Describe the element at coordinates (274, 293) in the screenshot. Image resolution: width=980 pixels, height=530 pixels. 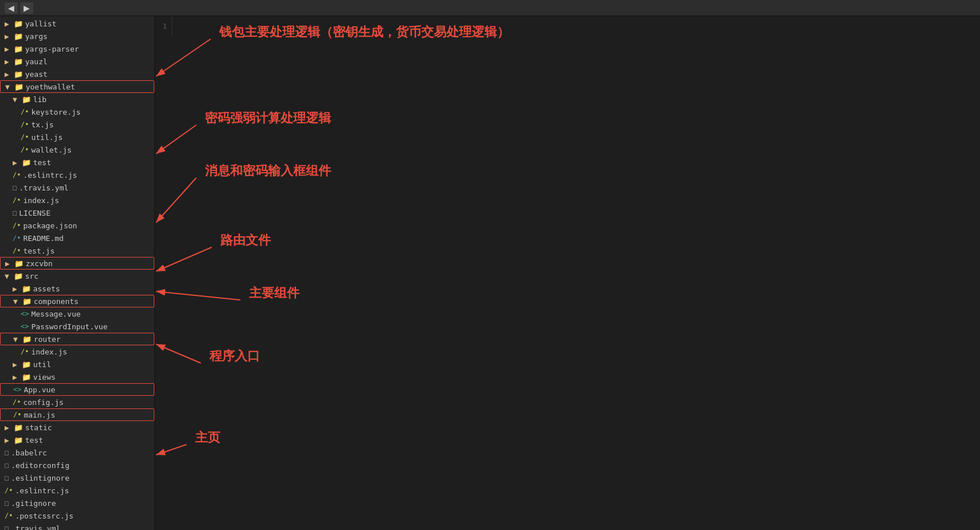
I see `annotation-label-4: 主要组件` at that location.